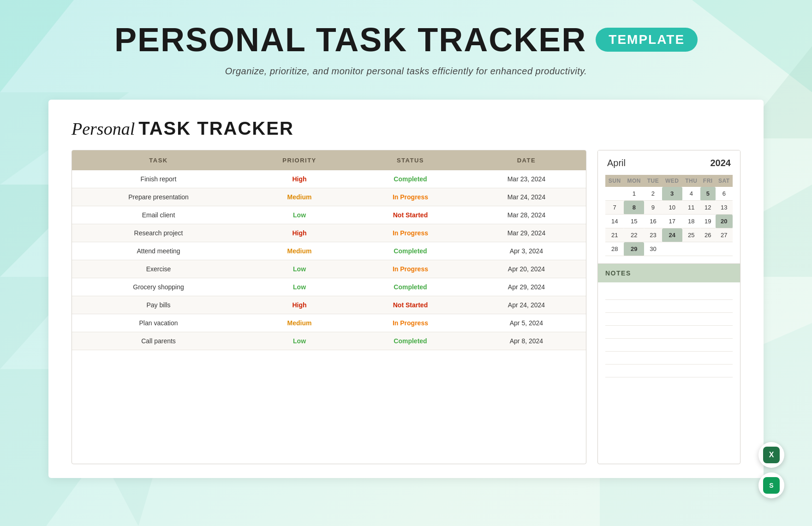 This screenshot has height=526, width=812. I want to click on table-row: Finish report High Completed Mar 23, 202…, so click(329, 179).